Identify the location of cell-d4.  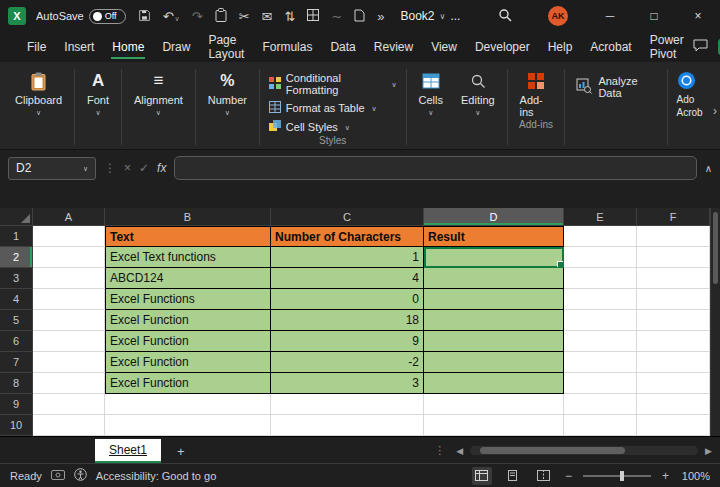
(494, 300).